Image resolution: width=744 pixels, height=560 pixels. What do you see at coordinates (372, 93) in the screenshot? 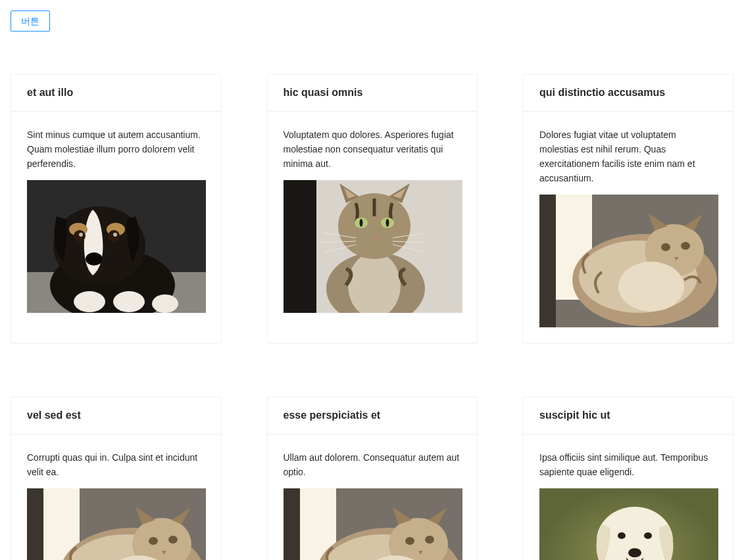
I see `card-header: hic quasi omnis` at bounding box center [372, 93].